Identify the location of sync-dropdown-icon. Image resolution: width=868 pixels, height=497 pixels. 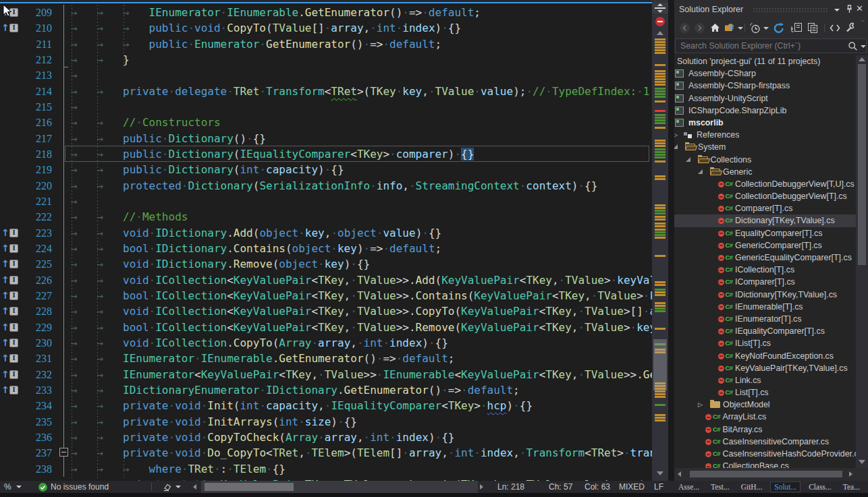
(740, 28).